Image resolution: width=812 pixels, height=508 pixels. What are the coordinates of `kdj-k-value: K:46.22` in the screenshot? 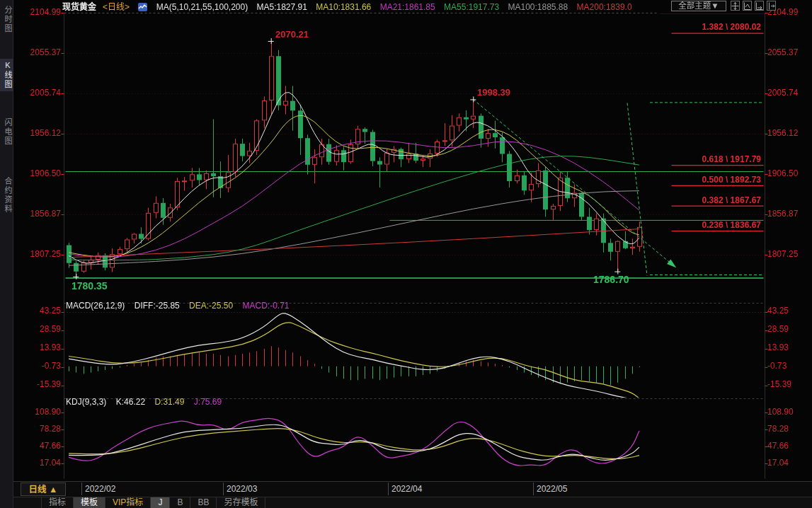 It's located at (130, 402).